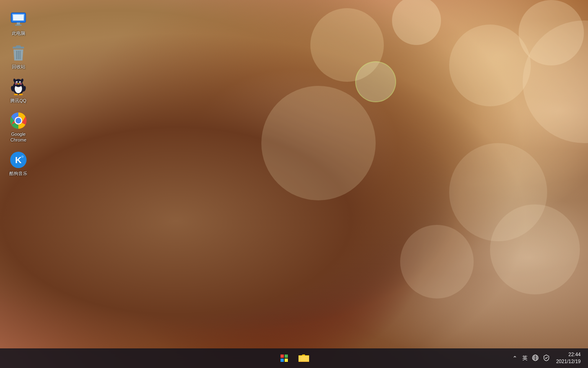 The image size is (588, 368). What do you see at coordinates (18, 160) in the screenshot?
I see `svg-text: K` at bounding box center [18, 160].